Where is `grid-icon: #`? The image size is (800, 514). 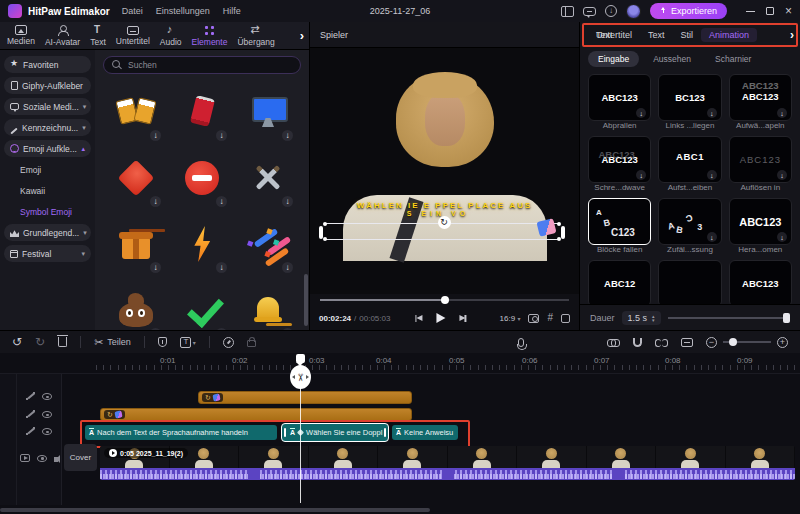
grid-icon: # is located at coordinates (550, 318).